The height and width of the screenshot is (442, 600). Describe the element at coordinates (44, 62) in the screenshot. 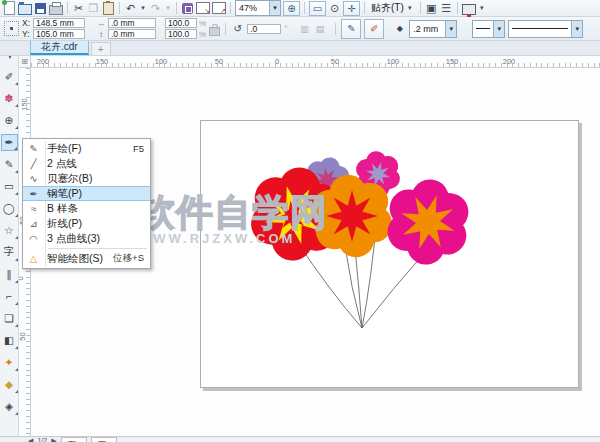

I see `ruler-label: 200` at that location.